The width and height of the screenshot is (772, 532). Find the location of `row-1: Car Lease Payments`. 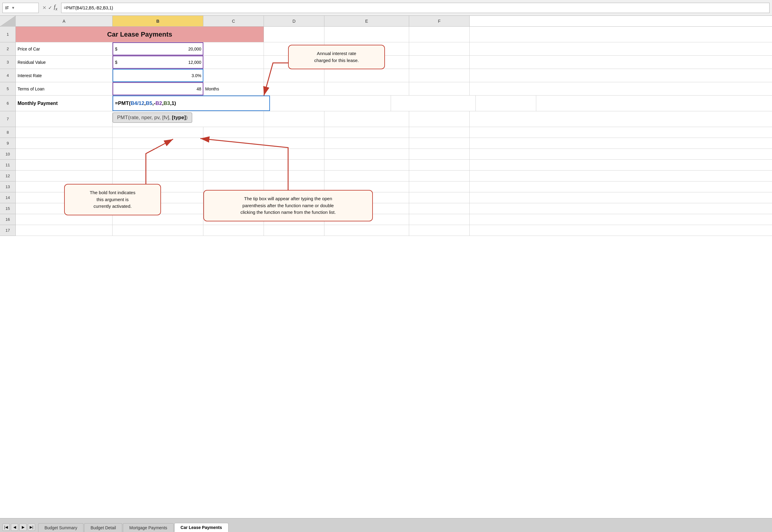

row-1: Car Lease Payments is located at coordinates (394, 35).